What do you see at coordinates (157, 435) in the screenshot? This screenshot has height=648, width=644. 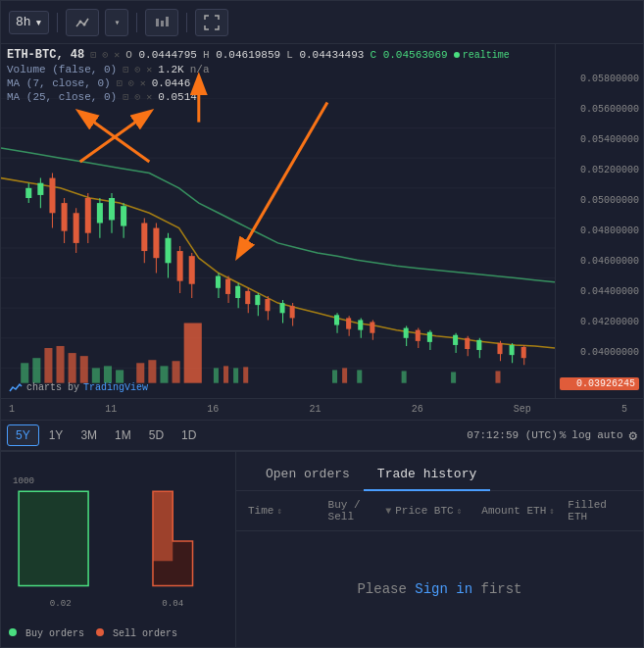 I see `tf-5d: 5D` at bounding box center [157, 435].